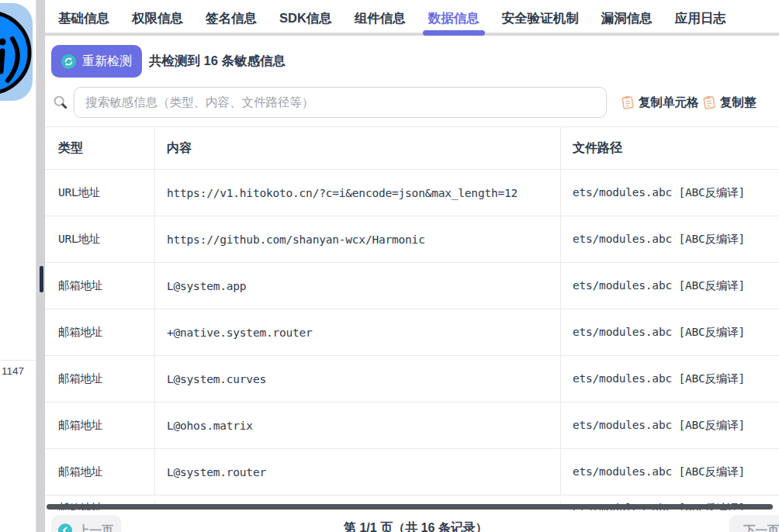  Describe the element at coordinates (454, 22) in the screenshot. I see `tab-data-info: 数据信息` at that location.